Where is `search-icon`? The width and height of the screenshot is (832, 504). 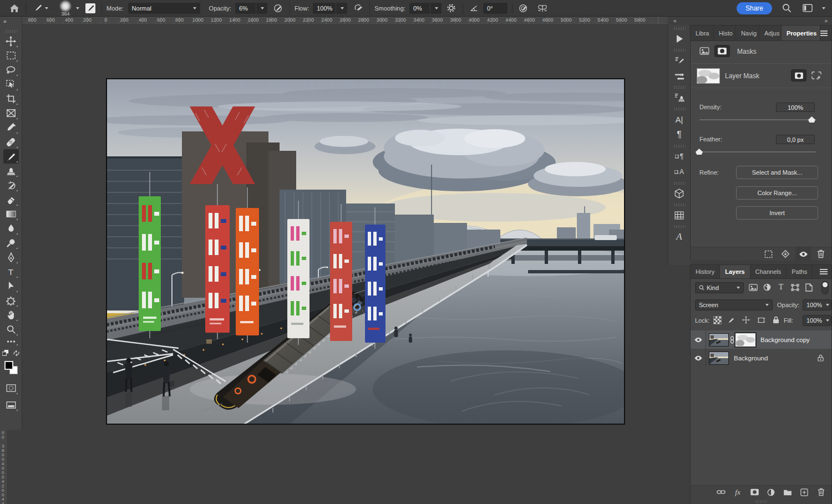
search-icon is located at coordinates (787, 8).